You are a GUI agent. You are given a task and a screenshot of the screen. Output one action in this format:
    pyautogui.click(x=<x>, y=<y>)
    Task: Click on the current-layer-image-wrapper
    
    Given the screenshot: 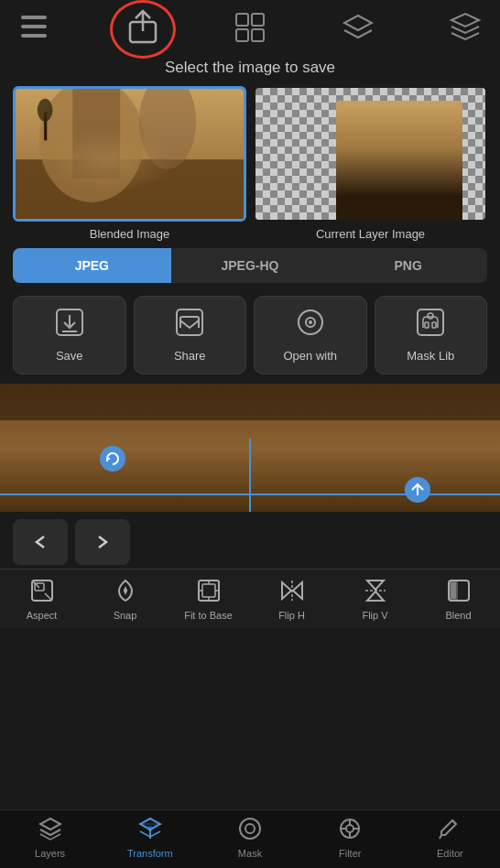 What is the action you would take?
    pyautogui.click(x=370, y=154)
    